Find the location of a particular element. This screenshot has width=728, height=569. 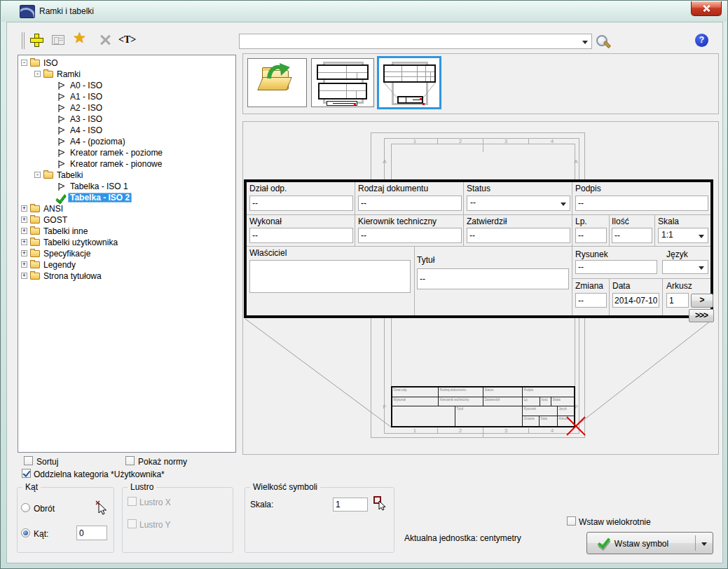

tree-item-strona-tytulowa: Strona tytułowa is located at coordinates (73, 276).